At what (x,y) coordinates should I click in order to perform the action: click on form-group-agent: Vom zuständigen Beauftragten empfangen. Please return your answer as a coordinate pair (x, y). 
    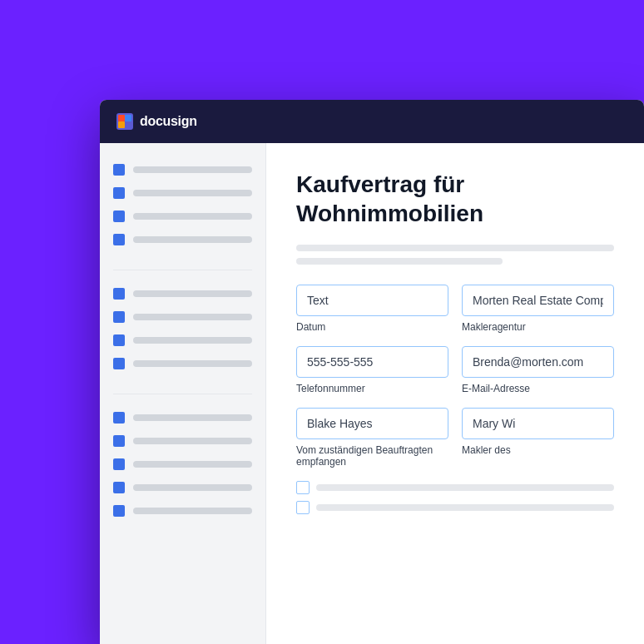
    Looking at the image, I should click on (373, 438).